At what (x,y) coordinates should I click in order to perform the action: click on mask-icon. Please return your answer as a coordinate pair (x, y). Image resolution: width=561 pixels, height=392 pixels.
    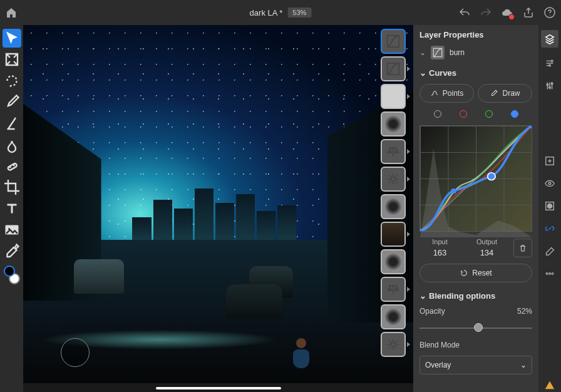
    Looking at the image, I should click on (550, 206).